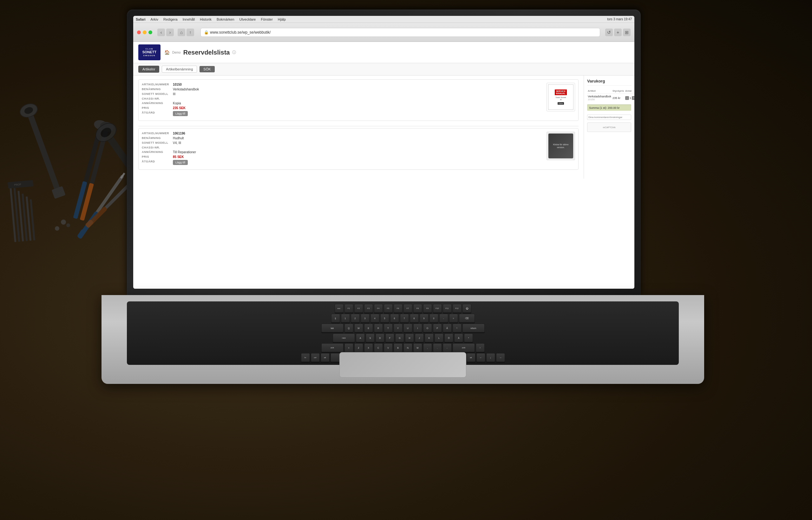  I want to click on key-backspace: ⌫, so click(467, 318).